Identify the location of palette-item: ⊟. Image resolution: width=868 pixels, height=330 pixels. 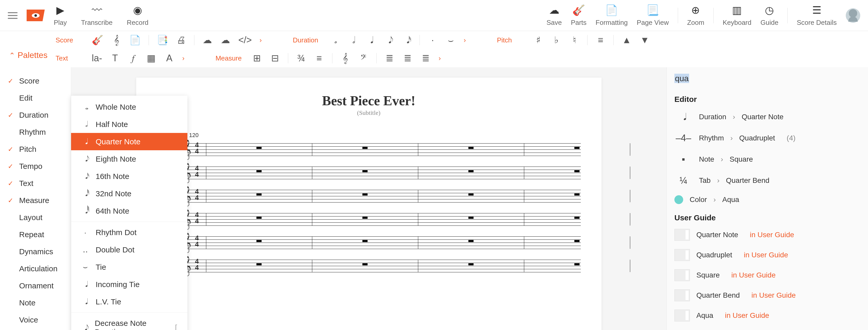
(275, 58).